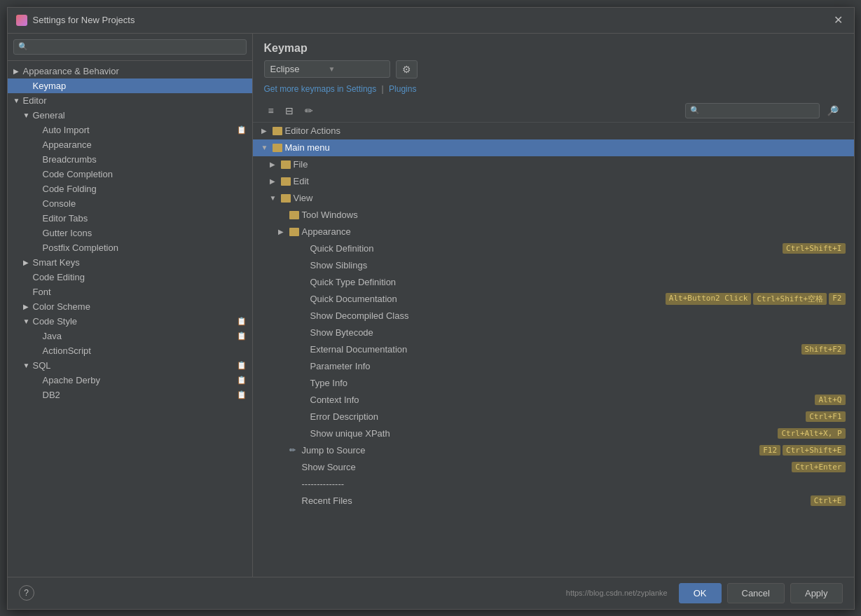 The width and height of the screenshot is (861, 616). Describe the element at coordinates (130, 278) in the screenshot. I see `sidebar-item-code-editing: Code Editing` at that location.